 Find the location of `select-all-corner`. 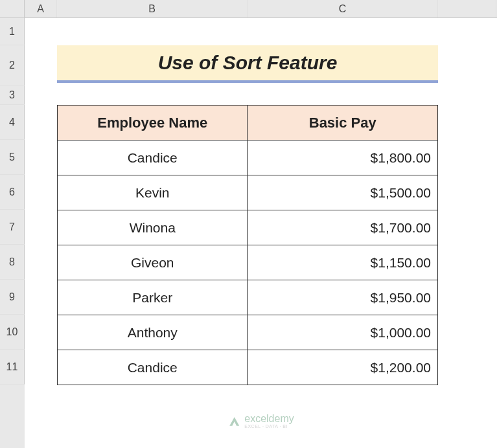

select-all-corner is located at coordinates (12, 9).